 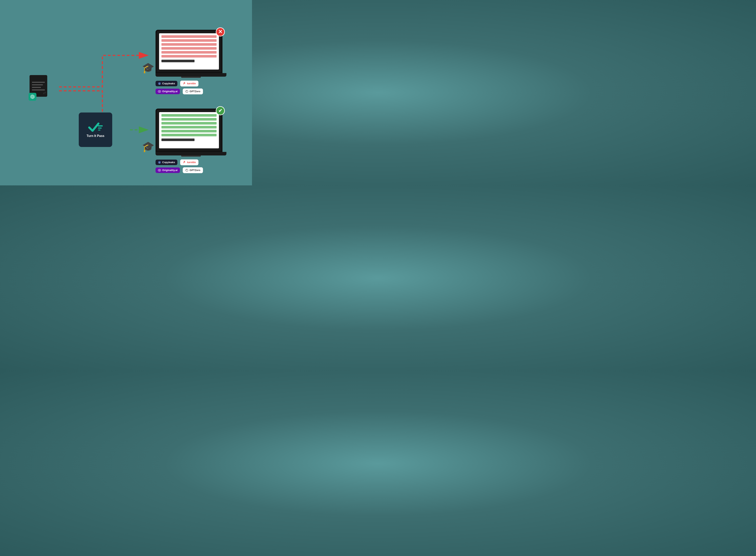 What do you see at coordinates (195, 170) in the screenshot?
I see `gptzero-label-bottom: GPTZero` at bounding box center [195, 170].